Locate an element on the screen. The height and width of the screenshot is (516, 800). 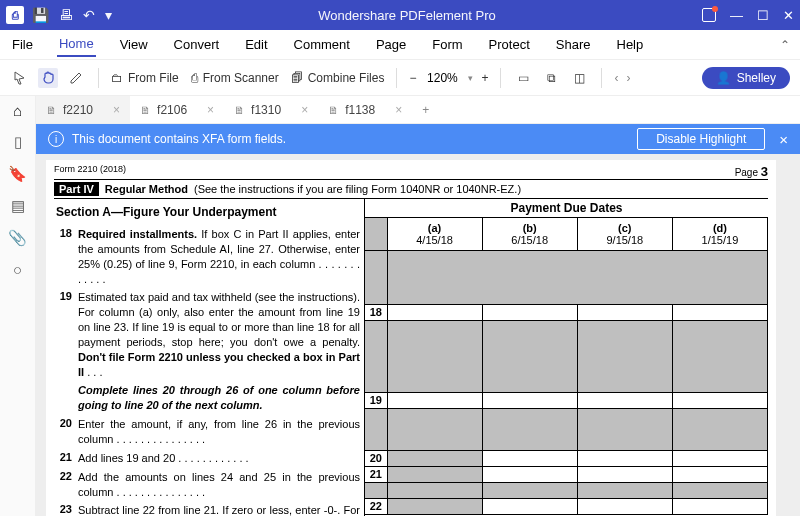
fit-height-icon: ◫ is located at coordinates (579, 78).